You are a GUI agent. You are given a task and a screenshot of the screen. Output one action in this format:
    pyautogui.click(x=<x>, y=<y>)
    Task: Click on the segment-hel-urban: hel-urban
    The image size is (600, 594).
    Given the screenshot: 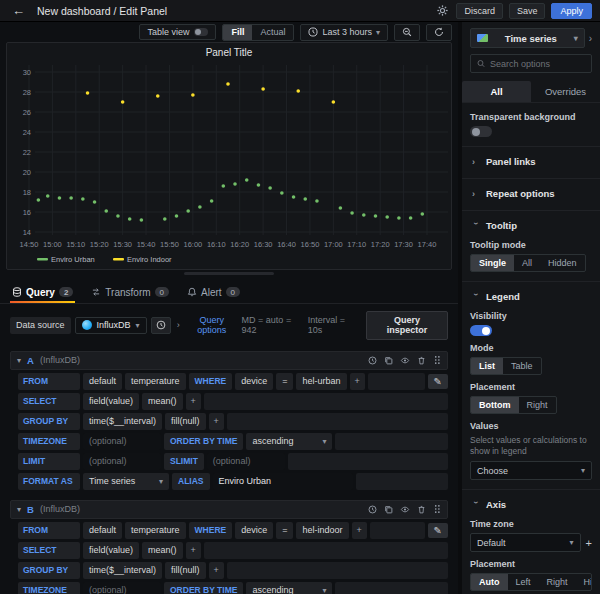 What is the action you would take?
    pyautogui.click(x=321, y=382)
    